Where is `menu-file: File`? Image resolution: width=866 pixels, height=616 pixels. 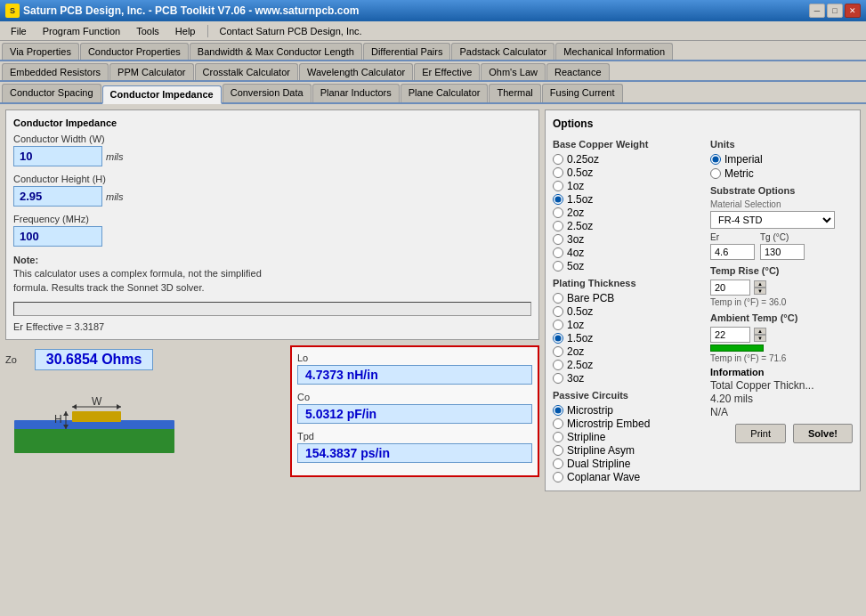
menu-file: File is located at coordinates (19, 31).